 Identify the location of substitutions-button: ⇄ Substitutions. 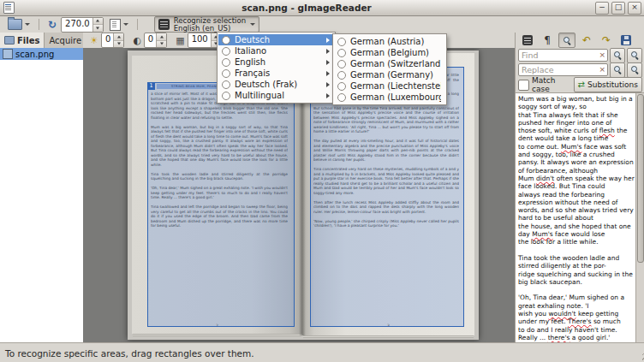
(608, 85).